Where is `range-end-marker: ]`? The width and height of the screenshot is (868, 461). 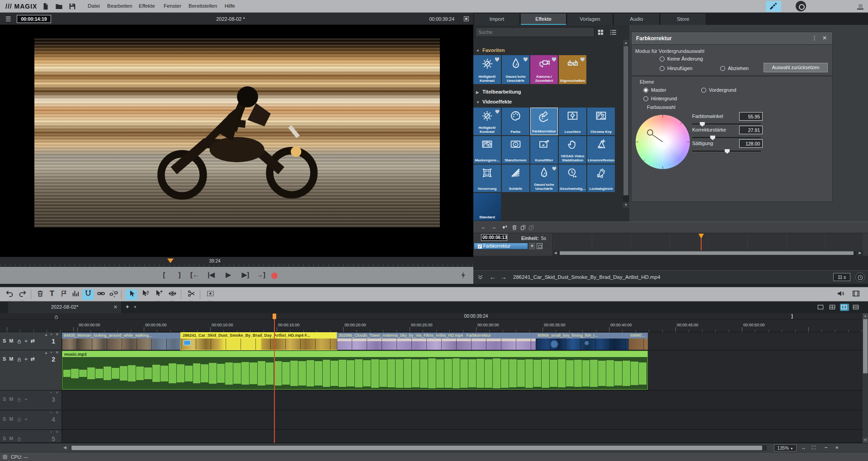
range-end-marker: ] is located at coordinates (792, 316).